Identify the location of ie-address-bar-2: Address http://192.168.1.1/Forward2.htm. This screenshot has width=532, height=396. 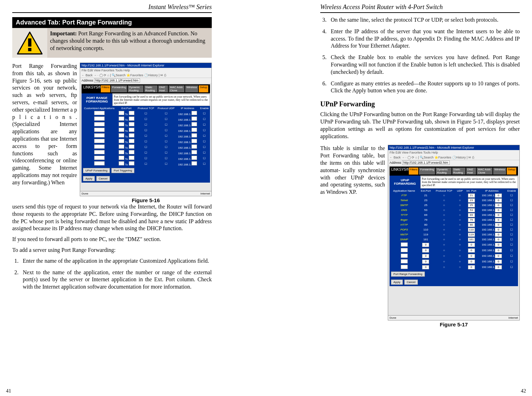
(454, 162).